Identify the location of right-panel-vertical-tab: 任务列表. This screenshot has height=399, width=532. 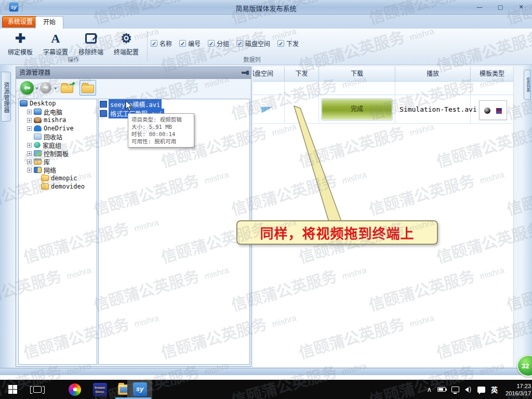
(527, 85).